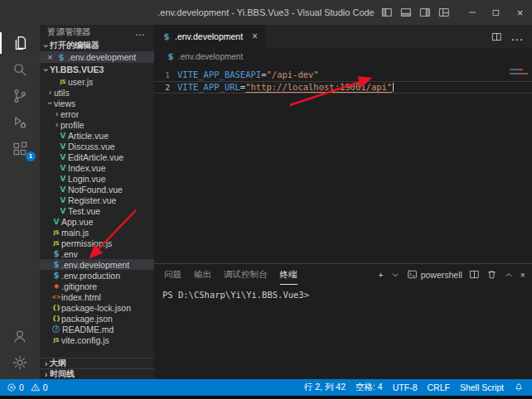 The height and width of the screenshot is (399, 532). Describe the element at coordinates (97, 253) in the screenshot. I see `file-.env: $.env` at that location.